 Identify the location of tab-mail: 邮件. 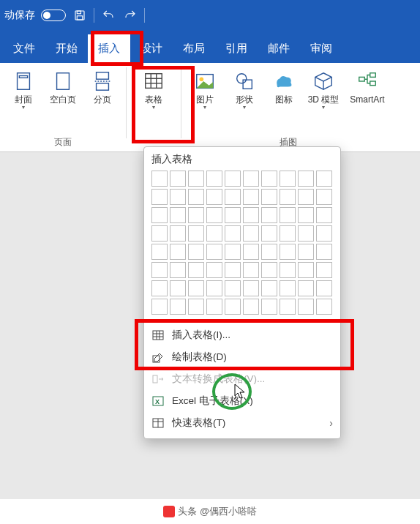
(279, 48).